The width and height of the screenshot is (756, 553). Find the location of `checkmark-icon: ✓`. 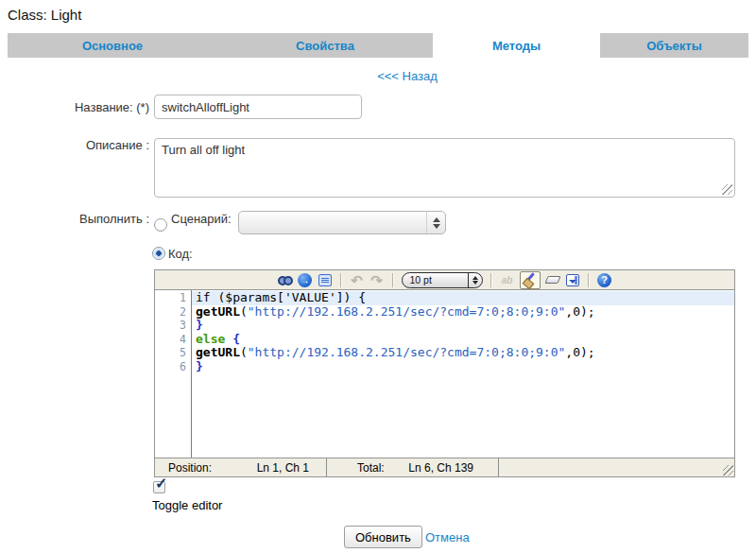

checkmark-icon: ✓ is located at coordinates (161, 484).